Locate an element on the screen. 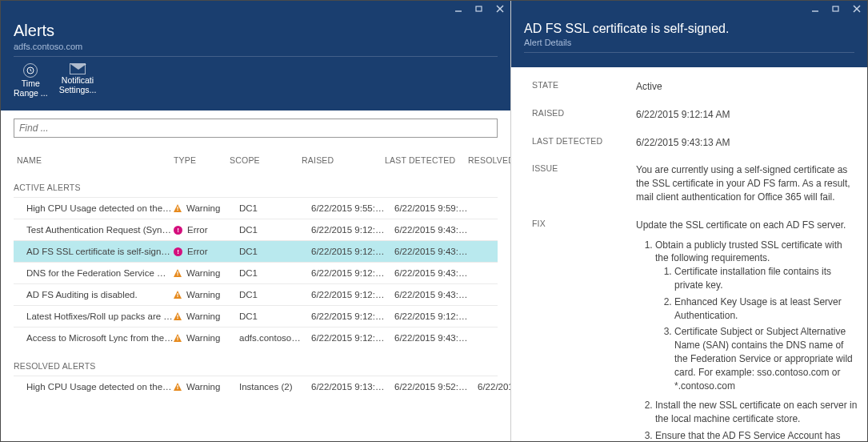 This screenshot has width=868, height=442. cell-last-detected: 6/22/2015 9:12:13 is located at coordinates (426, 316).